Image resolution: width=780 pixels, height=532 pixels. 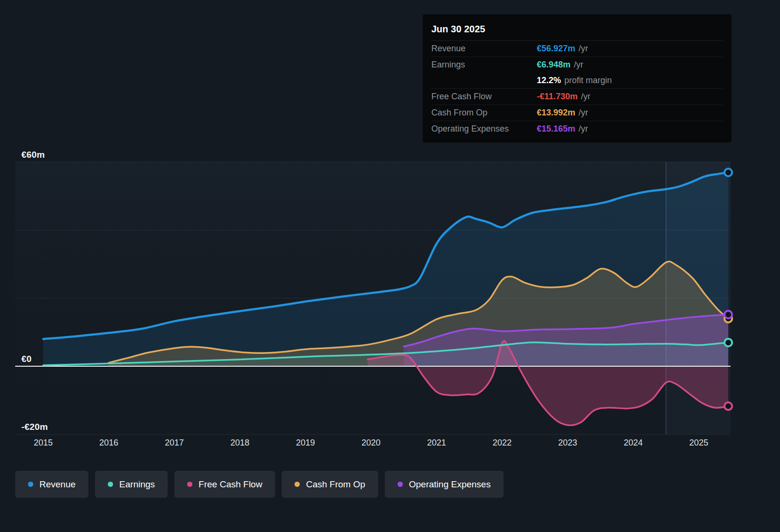 I want to click on x-axis-label: 2021, so click(x=437, y=443).